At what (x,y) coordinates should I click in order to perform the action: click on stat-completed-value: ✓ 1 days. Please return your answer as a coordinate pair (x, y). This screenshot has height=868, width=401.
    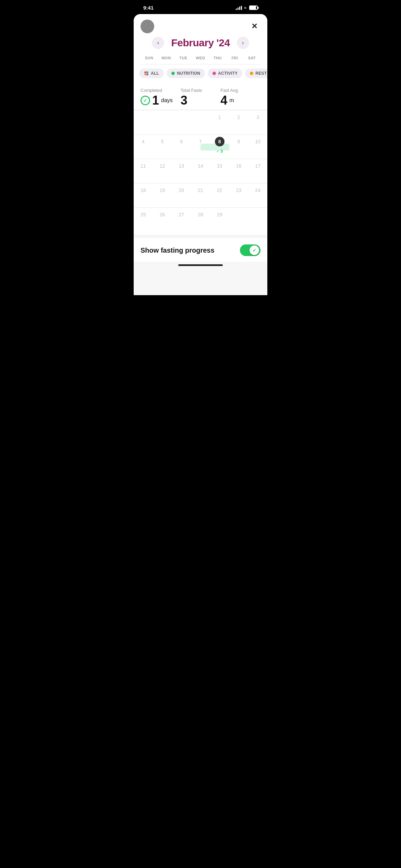
    Looking at the image, I should click on (160, 100).